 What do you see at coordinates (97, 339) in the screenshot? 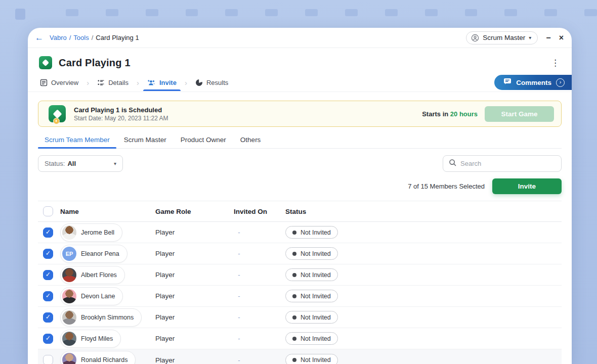
I see `member-name: Floyd Miles` at bounding box center [97, 339].